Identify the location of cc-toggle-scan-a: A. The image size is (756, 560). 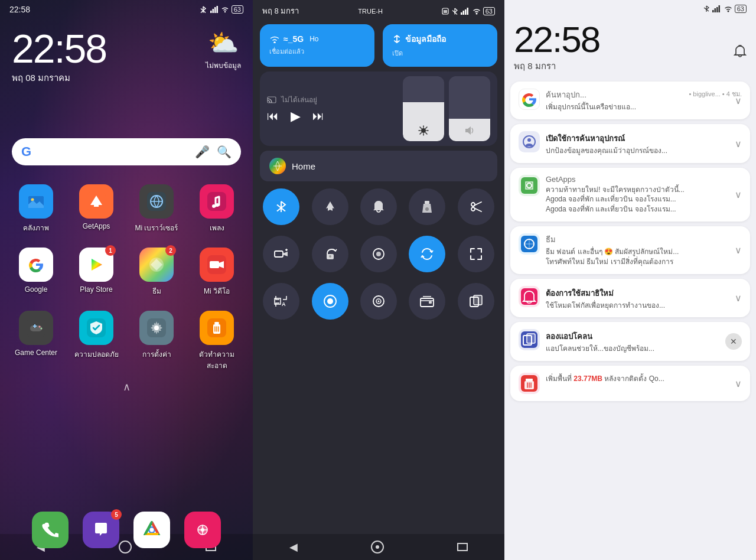
(281, 301).